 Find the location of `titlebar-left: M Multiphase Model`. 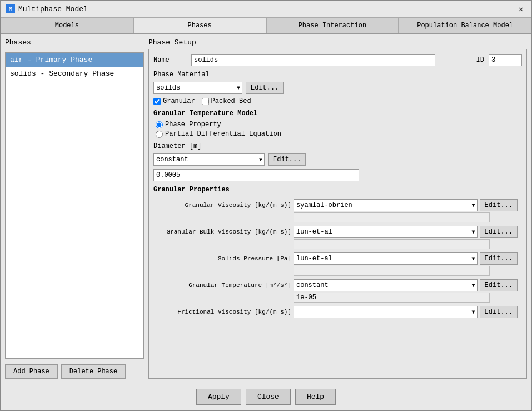

titlebar-left: M Multiphase Model is located at coordinates (47, 9).